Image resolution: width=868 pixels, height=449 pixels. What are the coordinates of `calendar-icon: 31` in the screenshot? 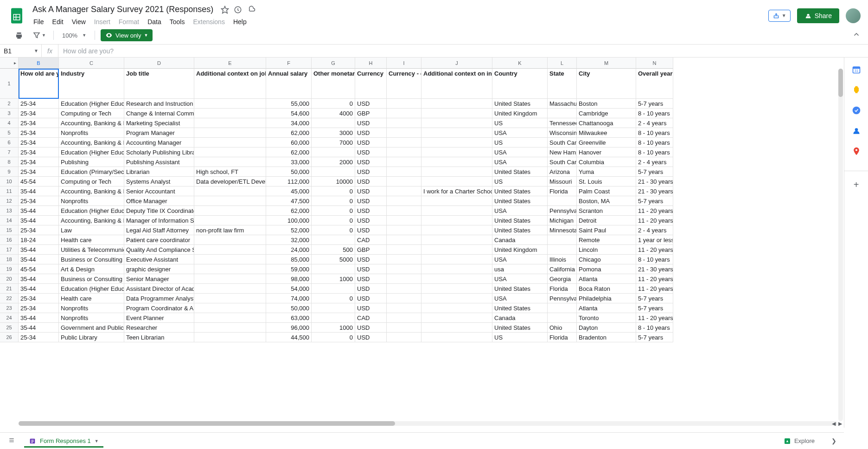 It's located at (856, 70).